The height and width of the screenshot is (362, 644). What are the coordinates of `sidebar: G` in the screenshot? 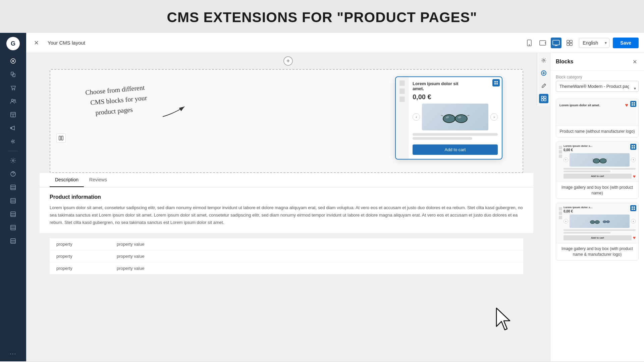 It's located at (13, 197).